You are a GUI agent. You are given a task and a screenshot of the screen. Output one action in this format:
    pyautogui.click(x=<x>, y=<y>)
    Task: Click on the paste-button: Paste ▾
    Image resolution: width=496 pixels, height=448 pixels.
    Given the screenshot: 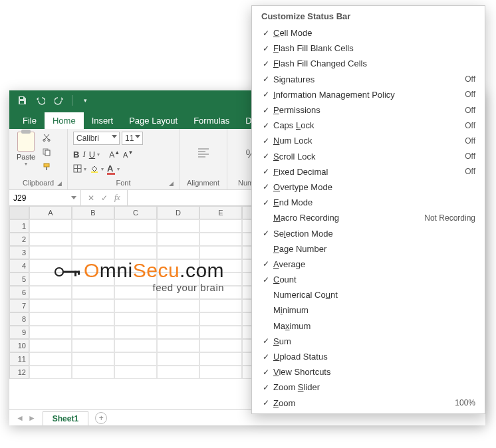 What is the action you would take?
    pyautogui.click(x=26, y=149)
    